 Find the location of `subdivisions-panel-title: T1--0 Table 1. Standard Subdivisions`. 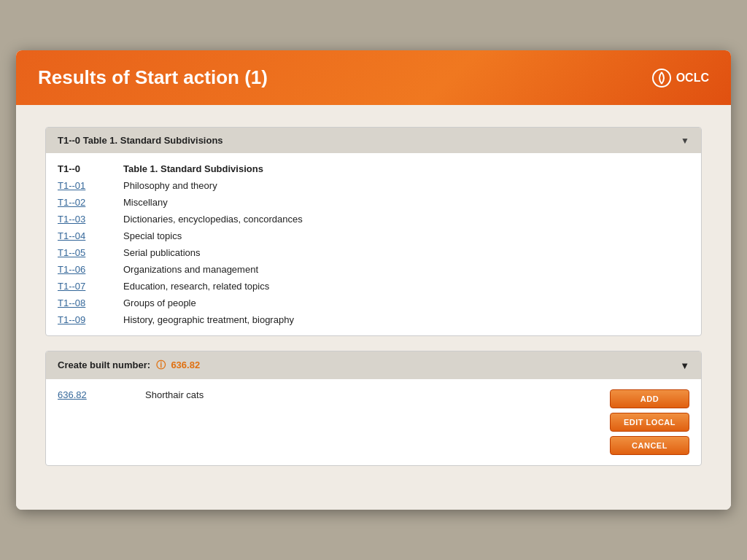

subdivisions-panel-title: T1--0 Table 1. Standard Subdivisions is located at coordinates (140, 140).